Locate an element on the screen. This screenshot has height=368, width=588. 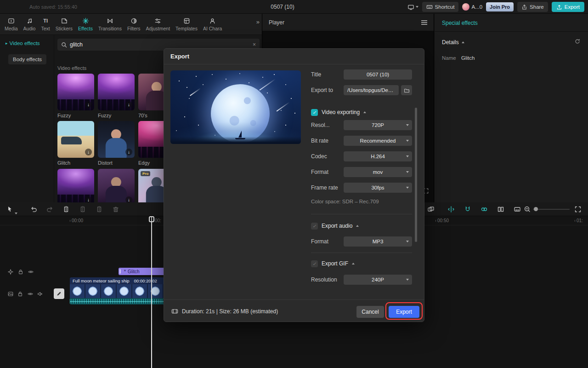
video-clip-timecode: 00:00:20:02 is located at coordinates (146, 281).